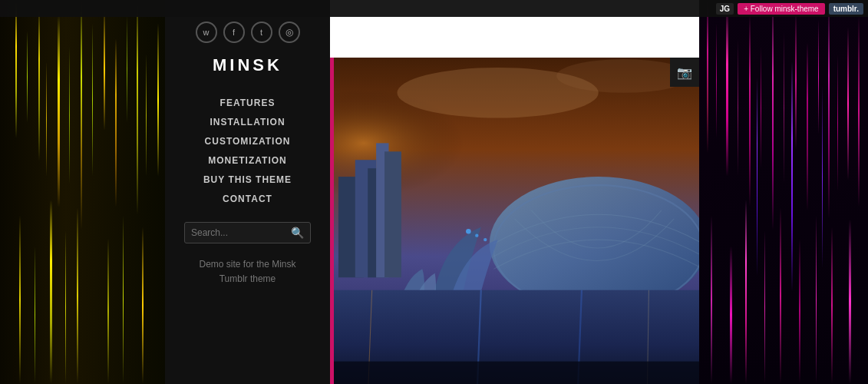 This screenshot has height=384, width=868. What do you see at coordinates (241, 233) in the screenshot?
I see `search-input` at bounding box center [241, 233].